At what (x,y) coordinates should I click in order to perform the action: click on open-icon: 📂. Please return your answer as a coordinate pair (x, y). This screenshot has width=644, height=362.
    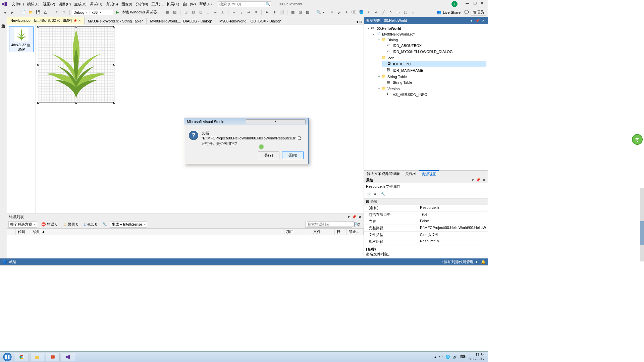
    Looking at the image, I should click on (31, 12).